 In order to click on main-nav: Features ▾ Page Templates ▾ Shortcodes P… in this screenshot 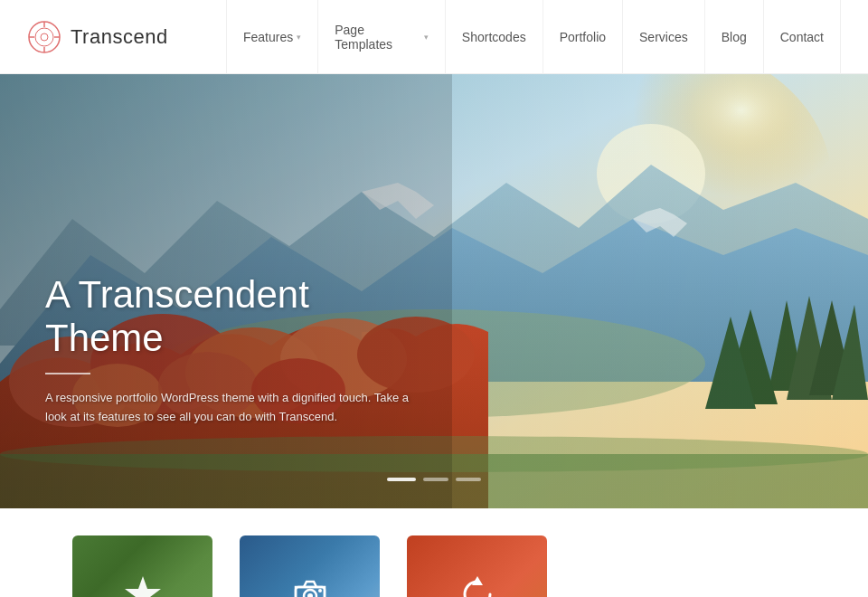, I will do `click(533, 37)`.